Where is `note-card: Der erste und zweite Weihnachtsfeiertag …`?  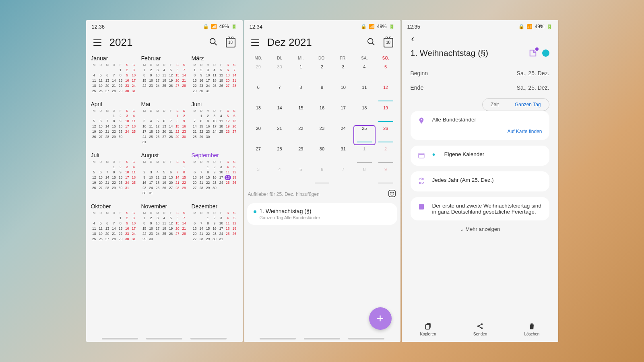
note-card: Der erste und zweite Weihnachtsfeiertag … is located at coordinates (480, 209).